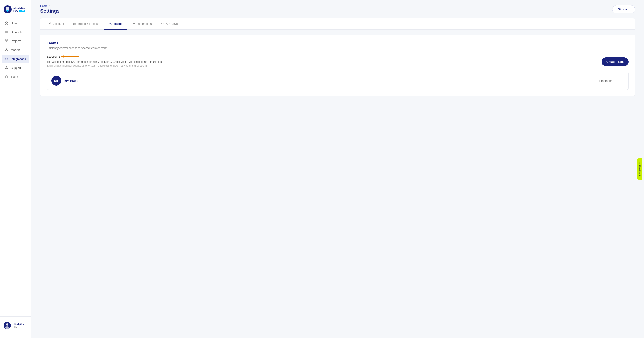 This screenshot has height=338, width=644. I want to click on feedback-icon: ☺, so click(640, 163).